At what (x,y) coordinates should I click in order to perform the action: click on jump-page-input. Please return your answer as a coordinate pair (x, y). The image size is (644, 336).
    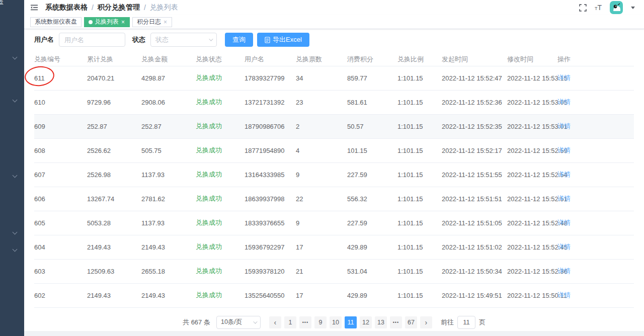
    Looking at the image, I should click on (466, 322).